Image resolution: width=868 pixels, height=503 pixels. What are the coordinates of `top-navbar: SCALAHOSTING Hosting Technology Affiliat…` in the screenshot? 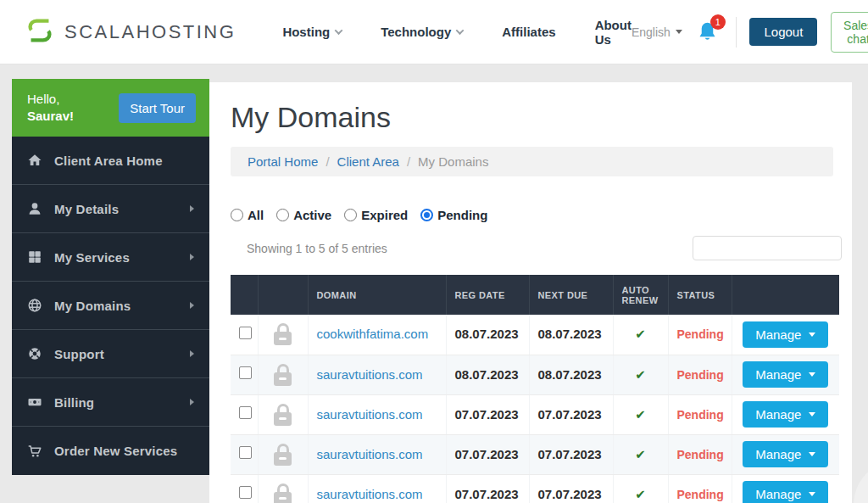 It's located at (434, 32).